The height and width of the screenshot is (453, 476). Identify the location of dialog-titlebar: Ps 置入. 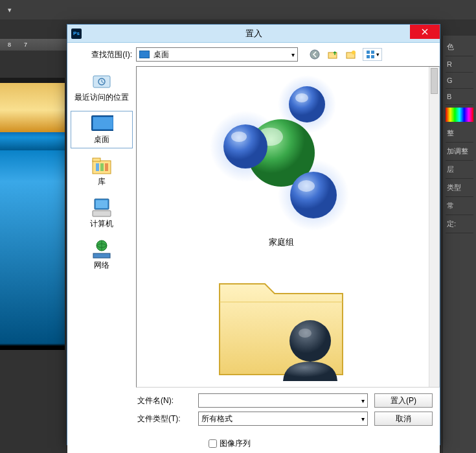
(254, 34).